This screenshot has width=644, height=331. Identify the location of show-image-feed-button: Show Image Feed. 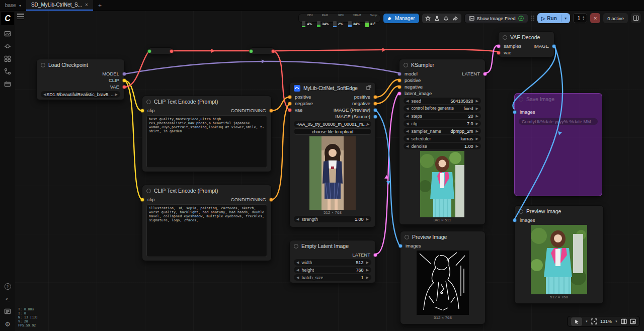
(496, 18).